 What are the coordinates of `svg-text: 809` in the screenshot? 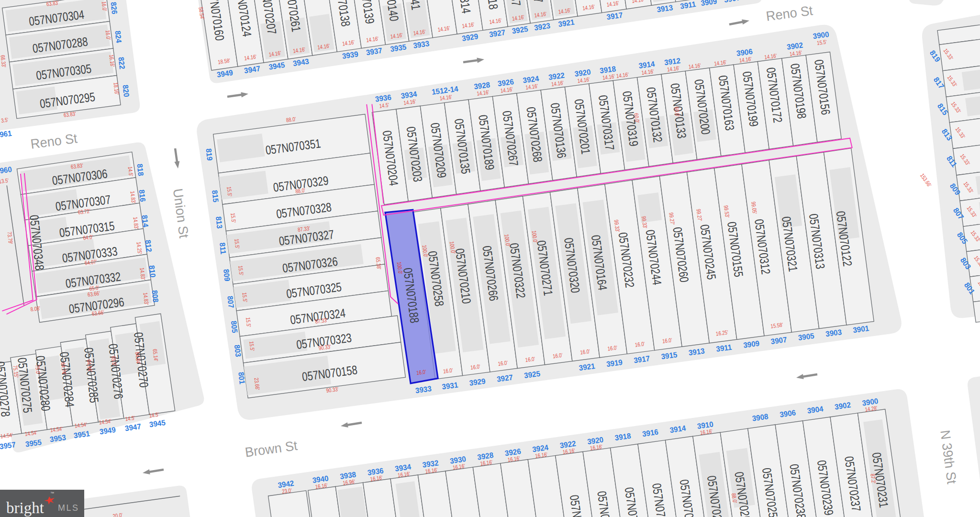 It's located at (227, 275).